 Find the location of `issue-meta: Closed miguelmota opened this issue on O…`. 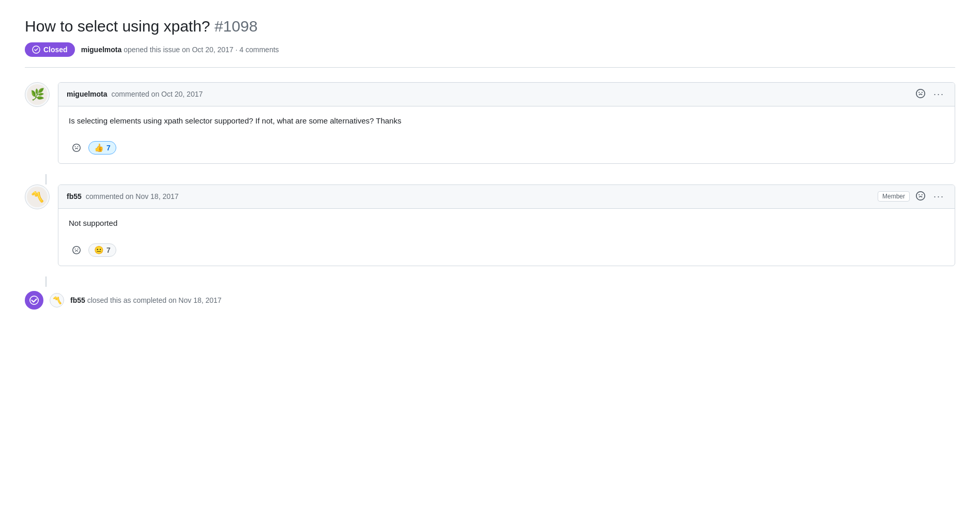

issue-meta: Closed miguelmota opened this issue on O… is located at coordinates (490, 50).